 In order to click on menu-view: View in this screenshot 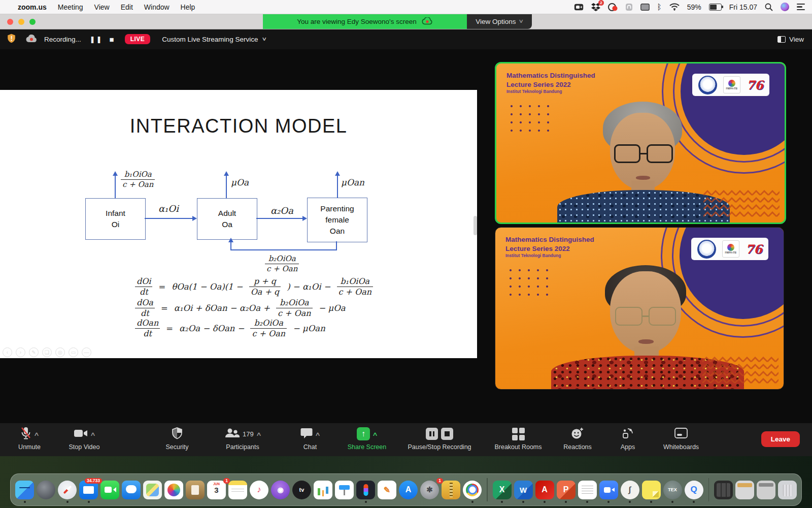, I will do `click(102, 7)`.